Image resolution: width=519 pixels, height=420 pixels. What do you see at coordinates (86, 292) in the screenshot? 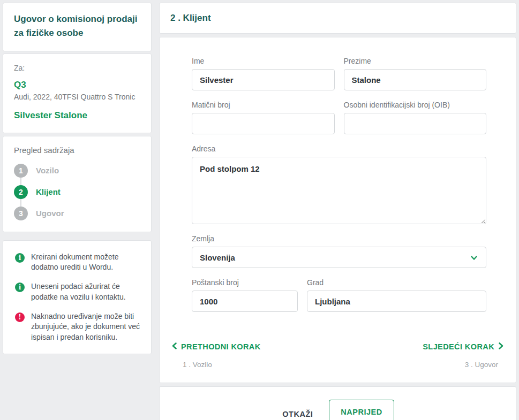
I see `hint-text: Uneseni podaci ažurirat će podatke na vo…` at bounding box center [86, 292].